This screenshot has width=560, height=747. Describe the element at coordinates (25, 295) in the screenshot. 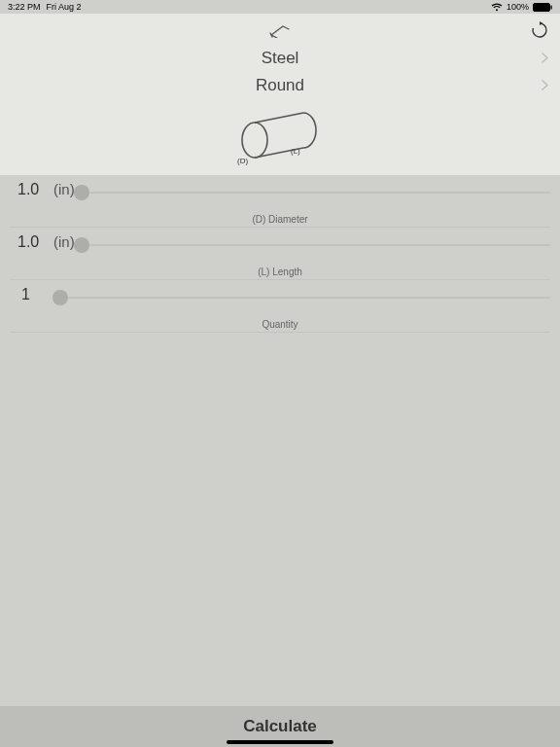

I see `quantity-value: 1` at that location.